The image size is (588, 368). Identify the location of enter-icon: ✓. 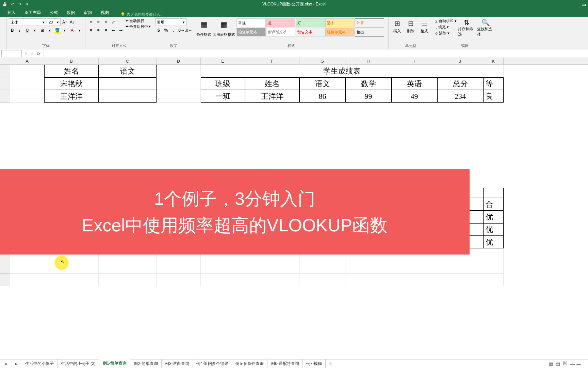
(32, 53).